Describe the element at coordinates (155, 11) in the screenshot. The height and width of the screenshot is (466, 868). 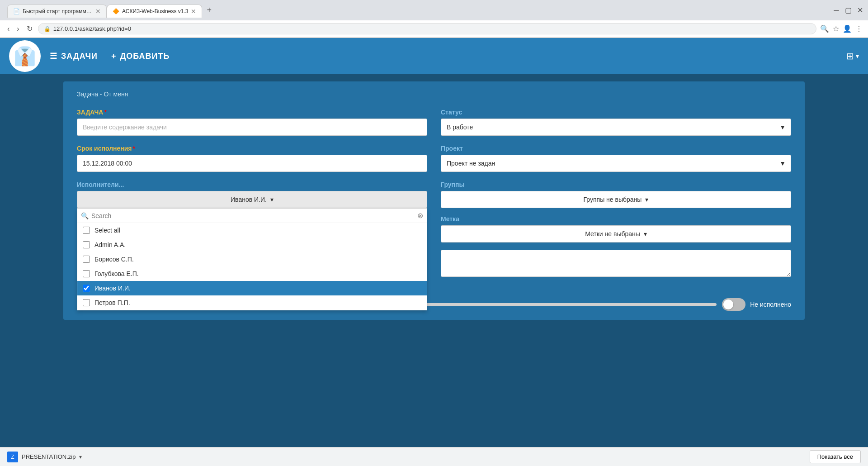
I see `tab-2: 🔶 АСКИЗ-Web-Business v1.3 ✕` at that location.